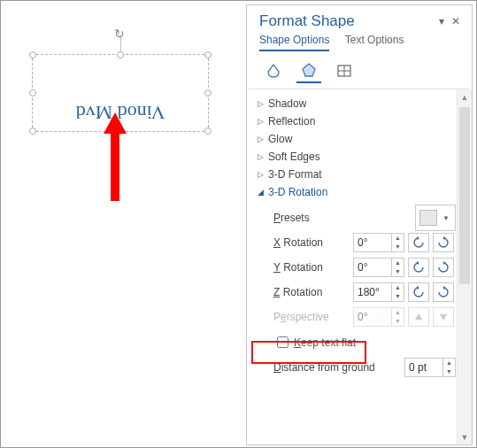 The height and width of the screenshot is (448, 477). Describe the element at coordinates (357, 157) in the screenshot. I see `section-soft-edges: ▷Soft Edges` at that location.